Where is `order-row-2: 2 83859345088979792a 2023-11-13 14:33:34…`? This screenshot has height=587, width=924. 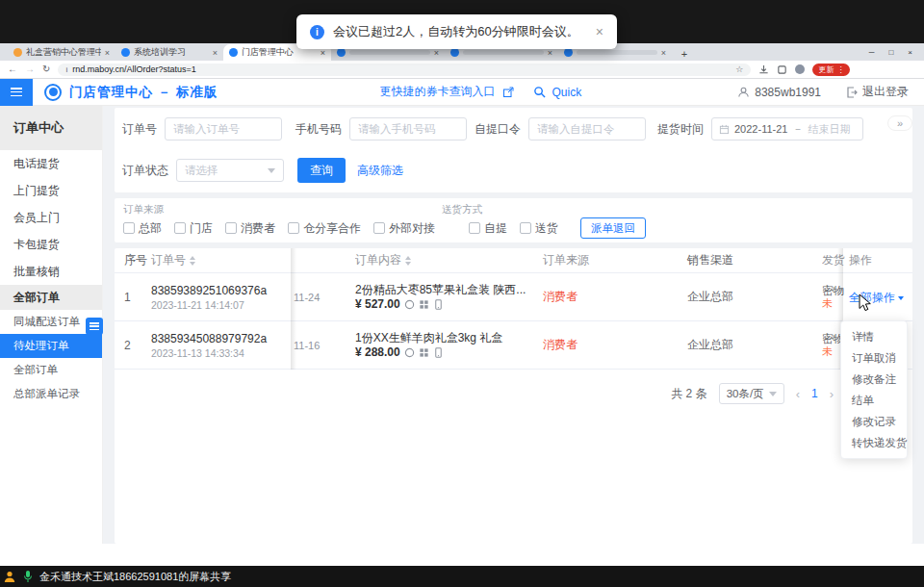 order-row-2: 2 83859345088979792a 2023-11-13 14:33:34… is located at coordinates (514, 345).